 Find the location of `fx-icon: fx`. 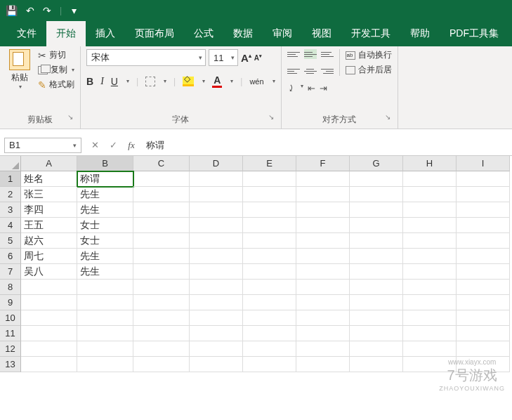

fx-icon: fx is located at coordinates (131, 145).